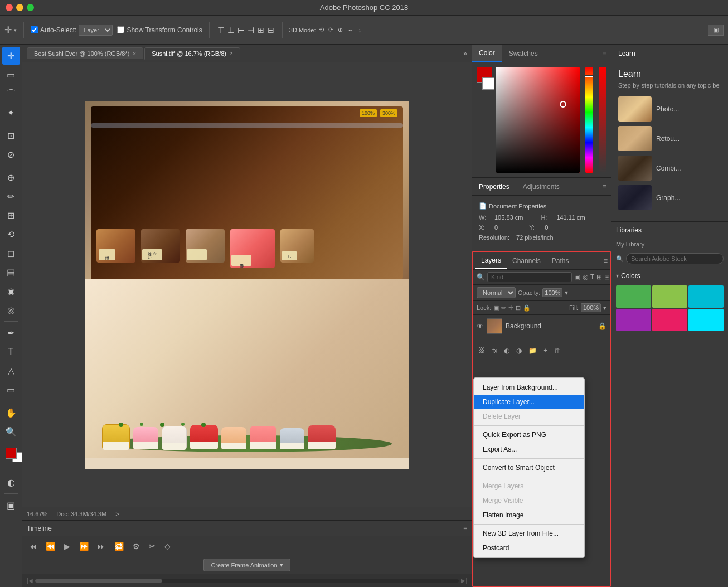  What do you see at coordinates (529, 515) in the screenshot?
I see `ctx-flatten: Flatten Image` at bounding box center [529, 515].